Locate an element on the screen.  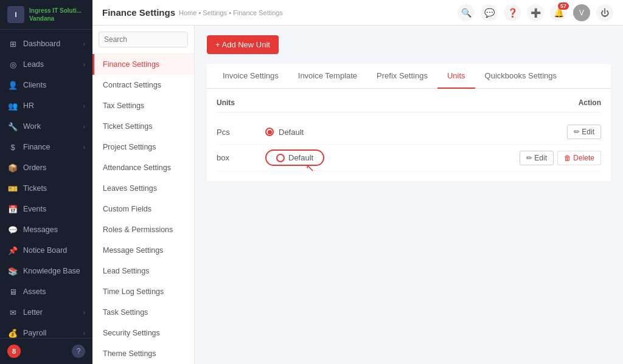
sidebar-item-knowledge-base: 📚 Knowledge Base is located at coordinates (46, 271).